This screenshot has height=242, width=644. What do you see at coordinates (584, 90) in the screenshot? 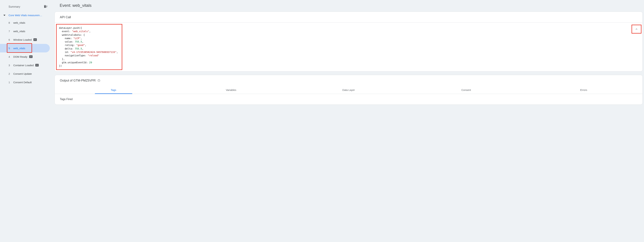
I see `tab-errors: Errors` at bounding box center [584, 90].